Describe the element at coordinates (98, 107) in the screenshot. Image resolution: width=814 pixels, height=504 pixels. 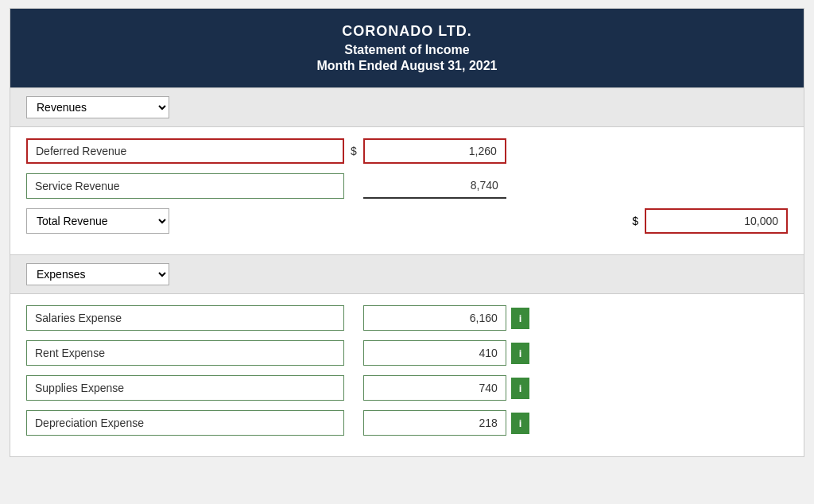
I see `revenues-dropdown: Revenues` at that location.